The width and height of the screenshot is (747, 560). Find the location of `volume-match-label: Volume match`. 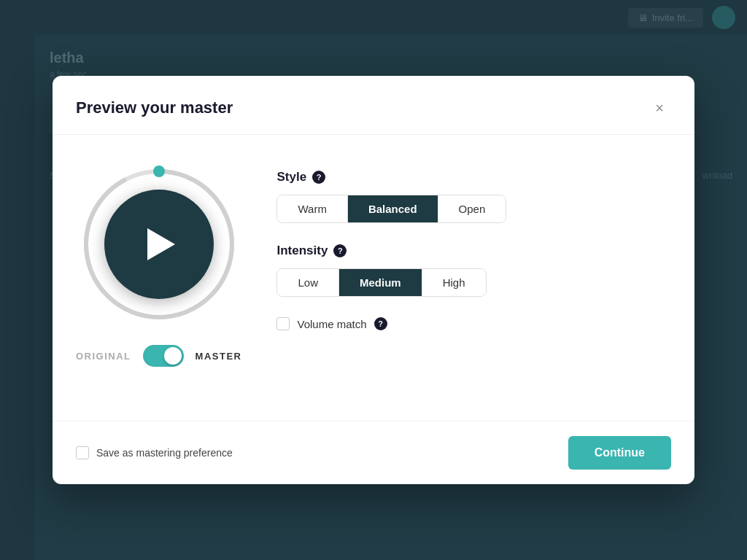

volume-match-label: Volume match is located at coordinates (331, 324).